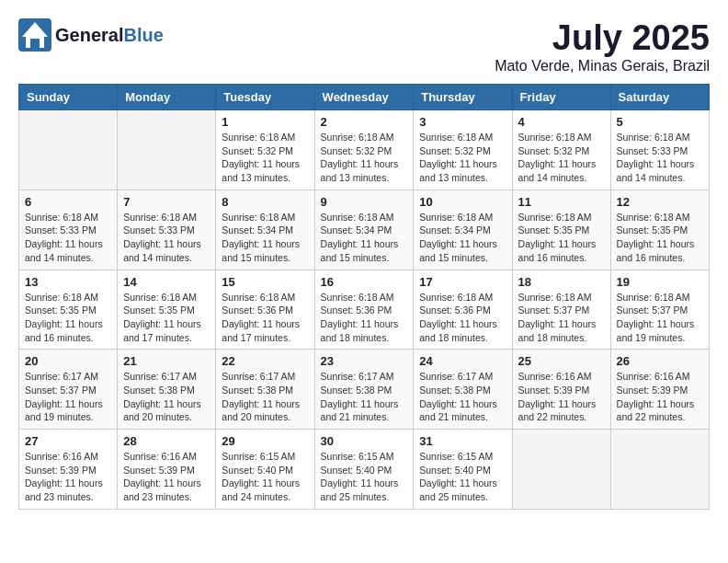  I want to click on day-number: 14, so click(166, 282).